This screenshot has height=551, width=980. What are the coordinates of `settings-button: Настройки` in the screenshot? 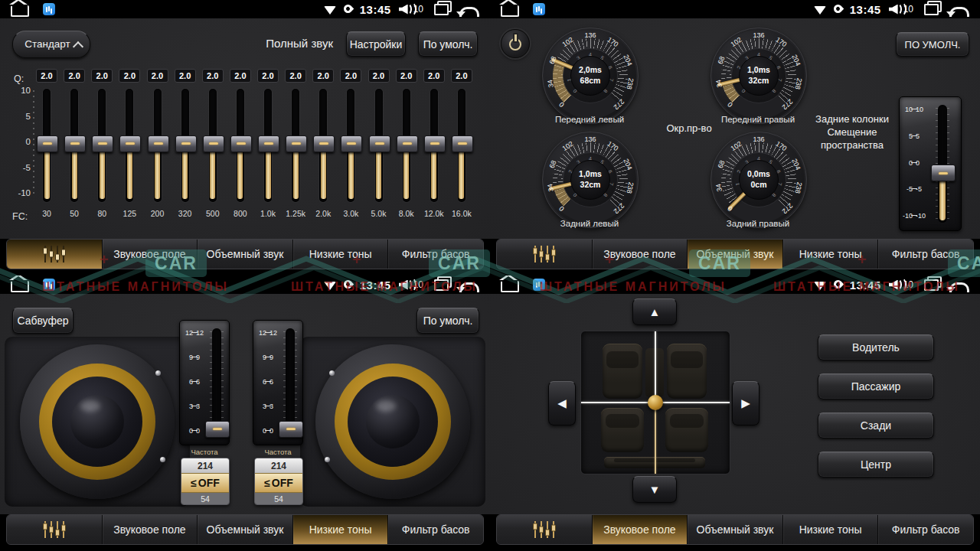 It's located at (376, 44).